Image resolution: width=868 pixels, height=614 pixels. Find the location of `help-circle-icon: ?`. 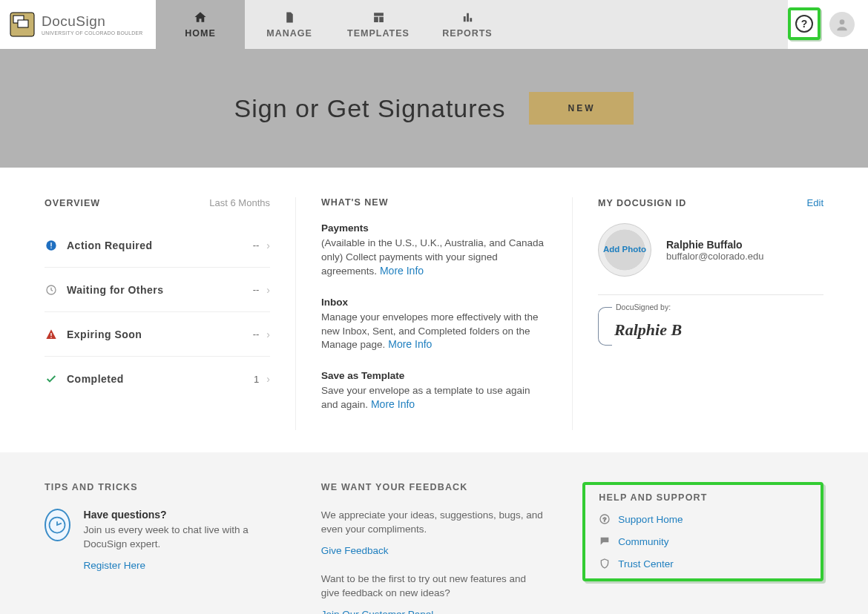

help-circle-icon: ? is located at coordinates (605, 519).